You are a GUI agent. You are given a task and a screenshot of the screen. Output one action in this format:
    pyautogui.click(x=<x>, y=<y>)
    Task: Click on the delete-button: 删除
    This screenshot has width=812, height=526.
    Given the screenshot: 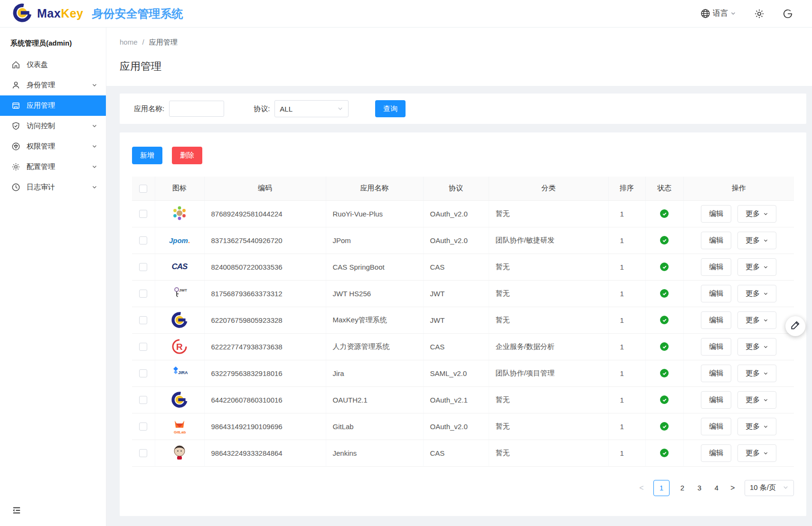 What is the action you would take?
    pyautogui.click(x=187, y=156)
    